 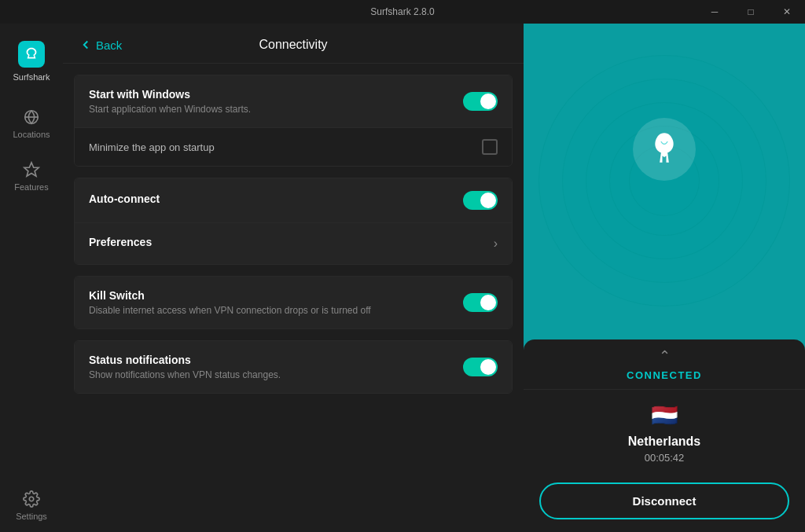 What do you see at coordinates (488, 367) in the screenshot?
I see `toggle-knob-notif` at bounding box center [488, 367].